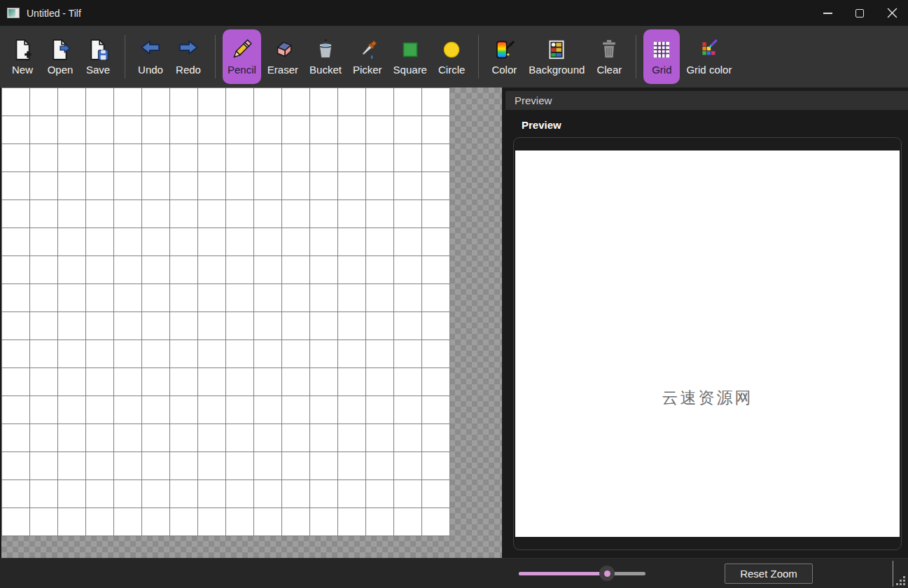  Describe the element at coordinates (151, 70) in the screenshot. I see `undo-label: Undo` at that location.